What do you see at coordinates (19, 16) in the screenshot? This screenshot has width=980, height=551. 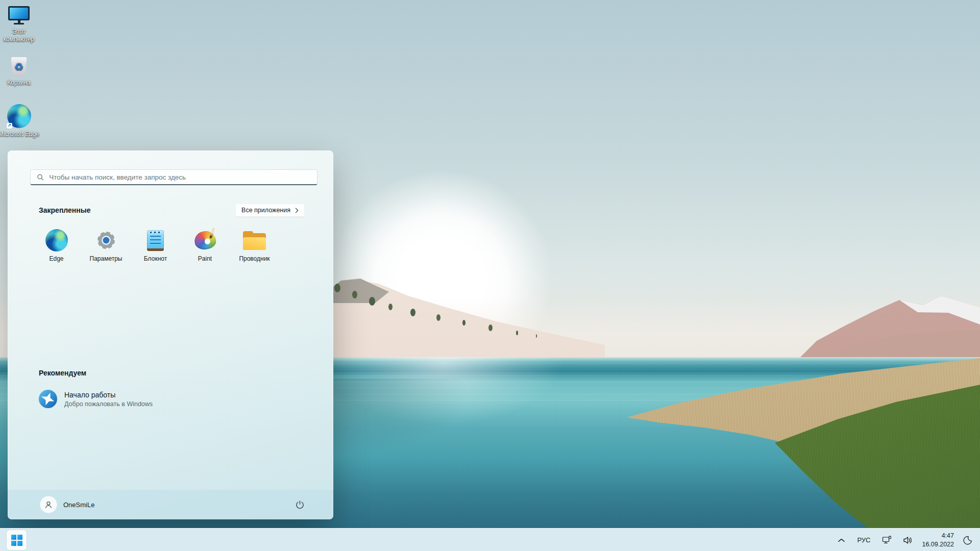 I see `this-pc-icon` at bounding box center [19, 16].